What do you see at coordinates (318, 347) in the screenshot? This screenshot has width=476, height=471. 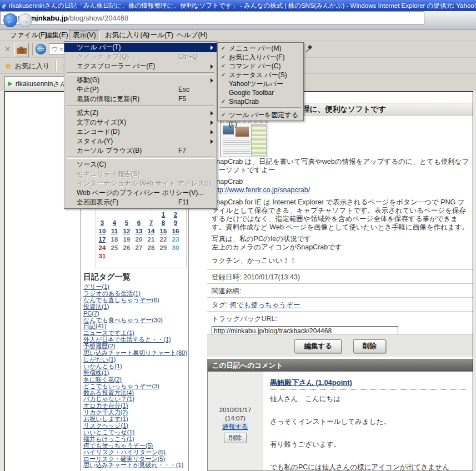 I see `edit-button: 編集する` at bounding box center [318, 347].